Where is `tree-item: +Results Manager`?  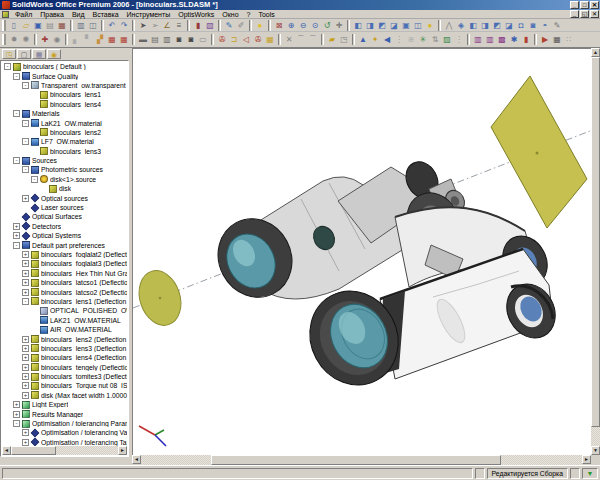
tree-item: +Results Manager is located at coordinates (64, 414).